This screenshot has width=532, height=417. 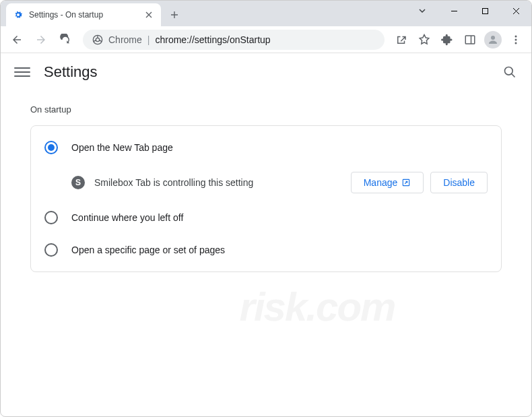 I want to click on address-bar: Chrome | chrome://settings/onStartup, so click(x=234, y=40).